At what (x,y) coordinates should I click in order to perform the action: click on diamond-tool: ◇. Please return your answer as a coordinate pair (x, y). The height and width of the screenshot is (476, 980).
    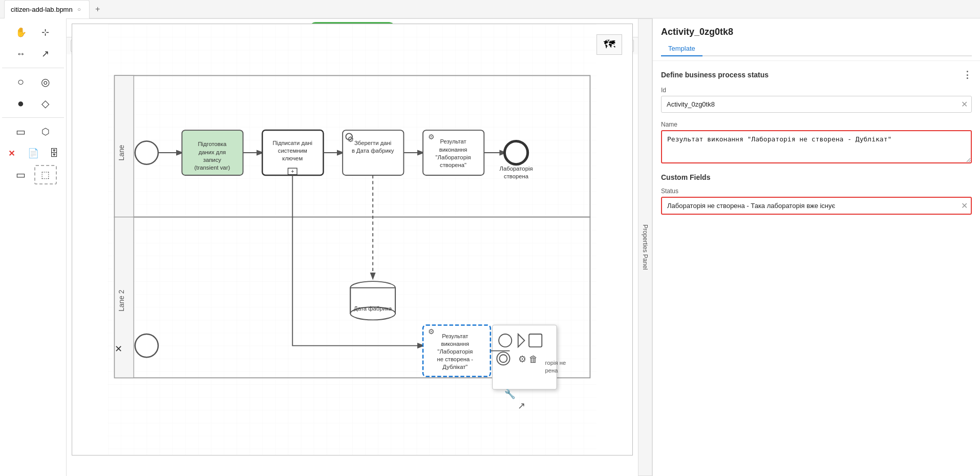
    Looking at the image, I should click on (46, 104).